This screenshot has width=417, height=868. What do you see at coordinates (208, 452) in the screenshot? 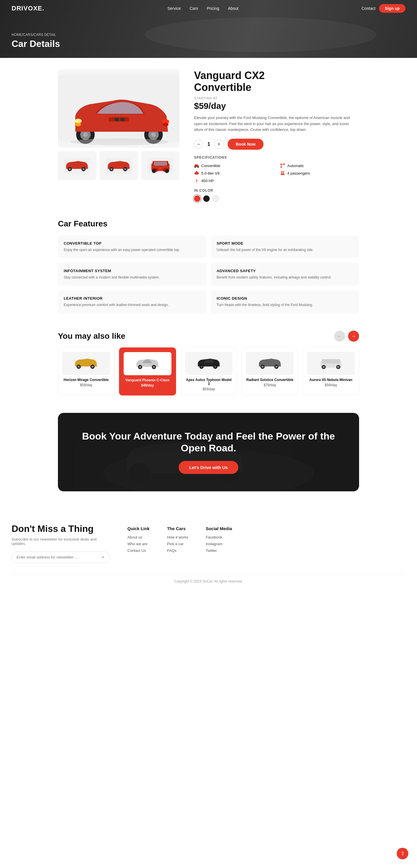
I see `cta-banner: Book Your Adventure Today and Feel the P…` at bounding box center [208, 452].